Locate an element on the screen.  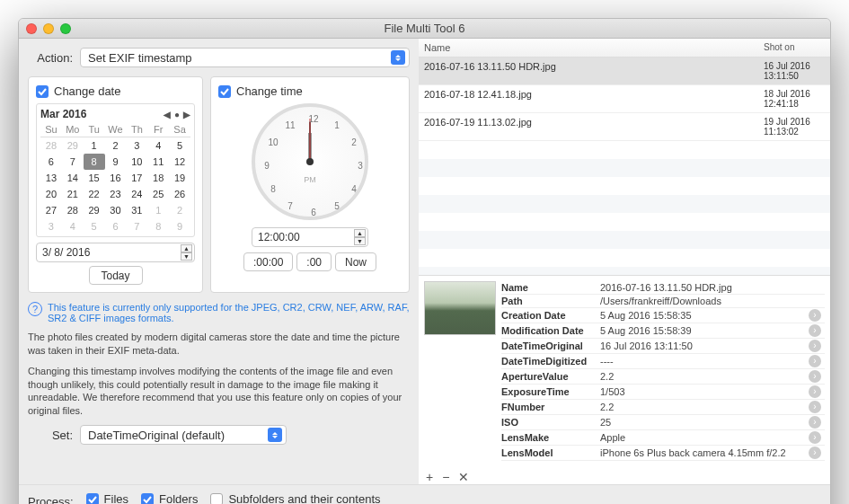
analog-clock: PM 121234567891011 is located at coordinates (310, 162).